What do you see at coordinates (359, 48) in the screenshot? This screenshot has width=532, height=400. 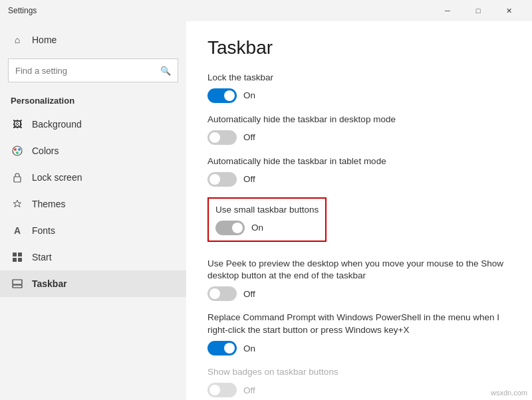 I see `page-title: Taskbar` at bounding box center [359, 48].